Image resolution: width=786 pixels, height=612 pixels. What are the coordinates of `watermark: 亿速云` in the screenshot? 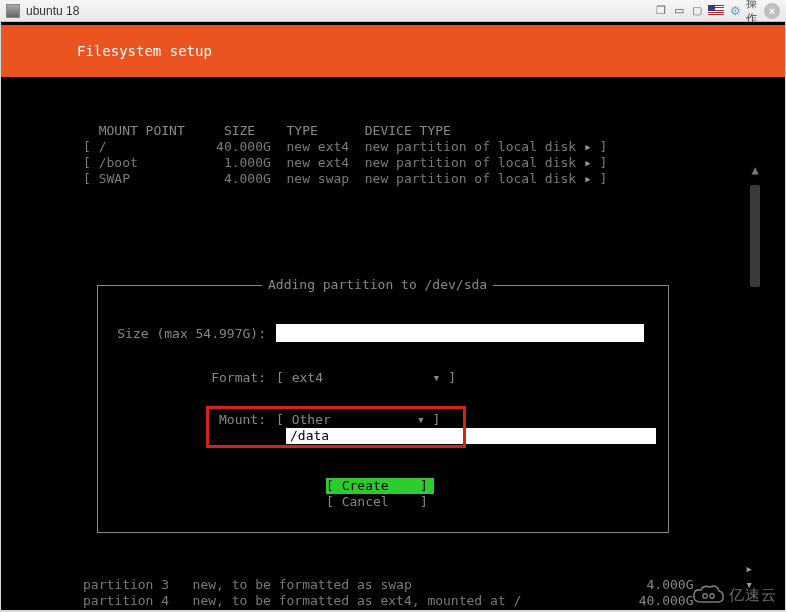 It's located at (734, 595).